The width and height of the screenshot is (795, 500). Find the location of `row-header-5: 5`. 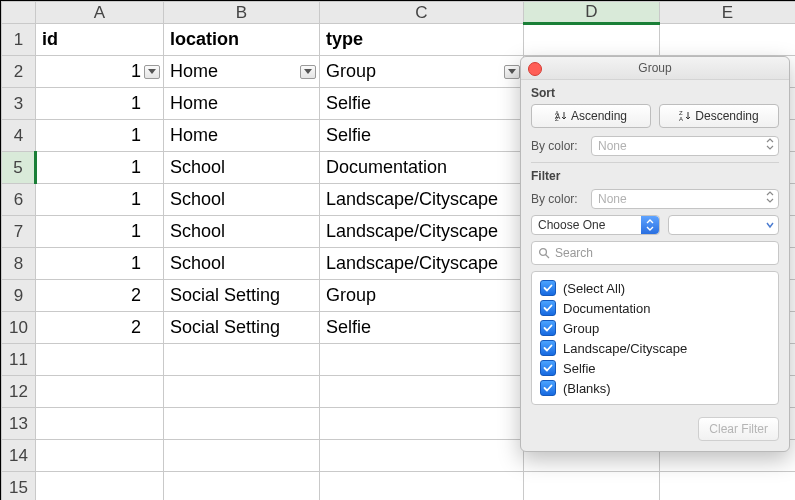

row-header-5: 5 is located at coordinates (19, 168).